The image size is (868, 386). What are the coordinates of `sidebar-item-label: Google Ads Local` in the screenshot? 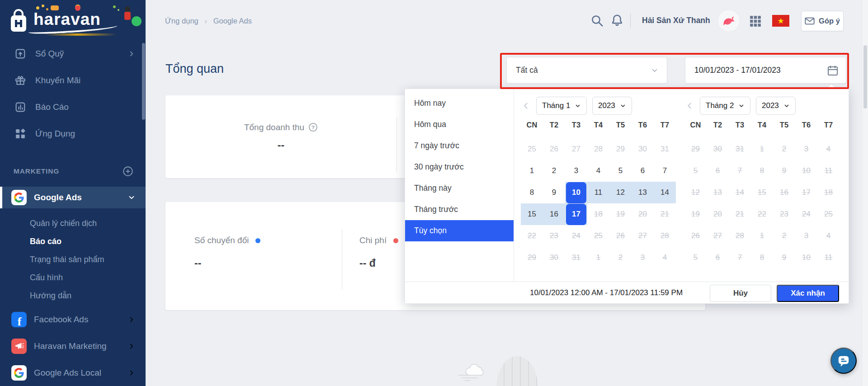 It's located at (68, 373).